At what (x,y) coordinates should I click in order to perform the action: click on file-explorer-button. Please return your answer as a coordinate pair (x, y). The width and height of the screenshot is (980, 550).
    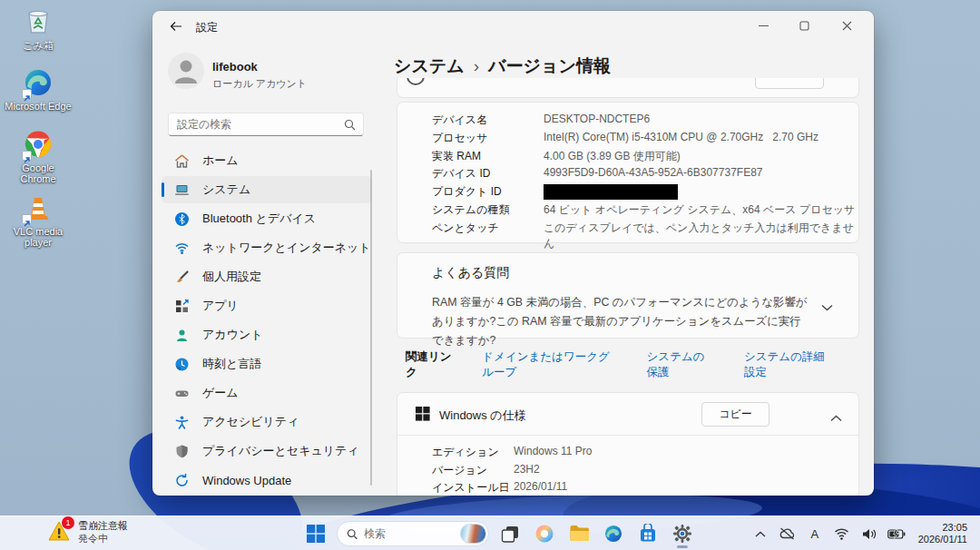
    Looking at the image, I should click on (579, 534).